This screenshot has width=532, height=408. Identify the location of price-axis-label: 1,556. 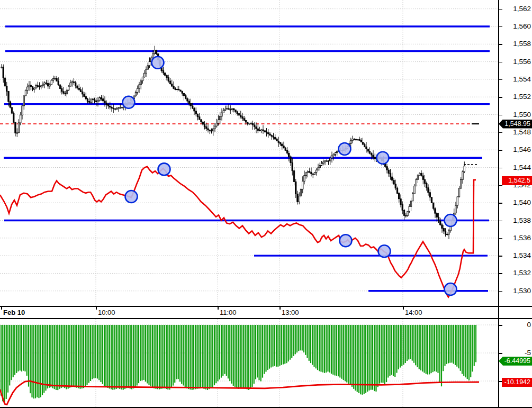
(516, 61).